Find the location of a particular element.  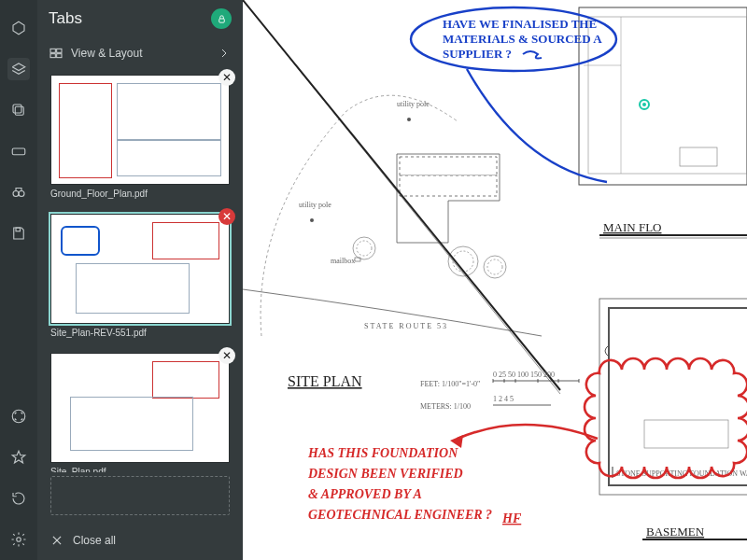

view-layout-icon is located at coordinates (56, 53).